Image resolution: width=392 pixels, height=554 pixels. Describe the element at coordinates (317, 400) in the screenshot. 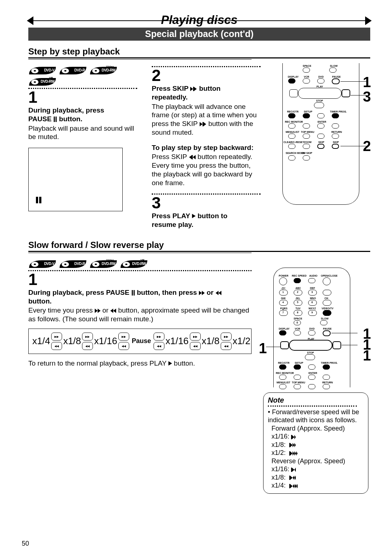

I see `note-title: Note` at that location.